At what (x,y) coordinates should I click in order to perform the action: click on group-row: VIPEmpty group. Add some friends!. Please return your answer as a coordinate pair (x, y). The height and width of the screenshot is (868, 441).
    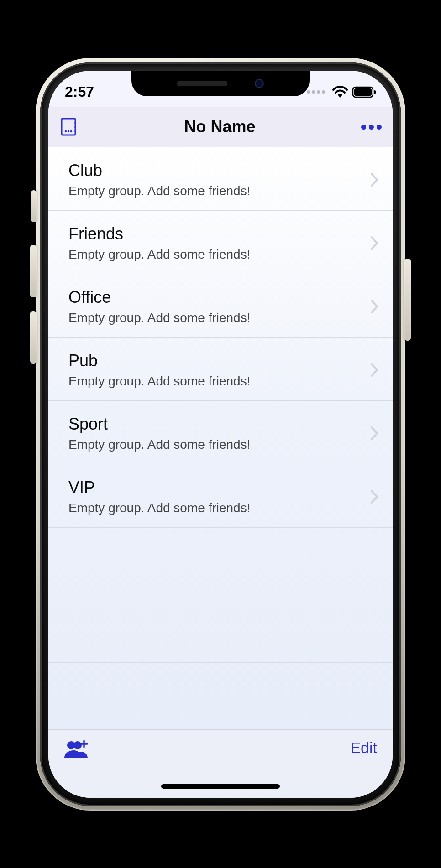
    Looking at the image, I should click on (220, 496).